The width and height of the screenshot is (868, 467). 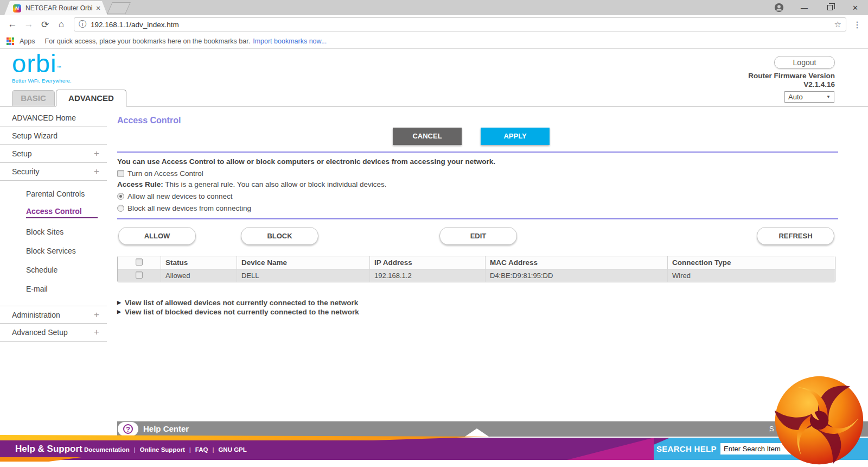 I want to click on security-submenu: Parental Controls Access Control Block S…, so click(x=53, y=243).